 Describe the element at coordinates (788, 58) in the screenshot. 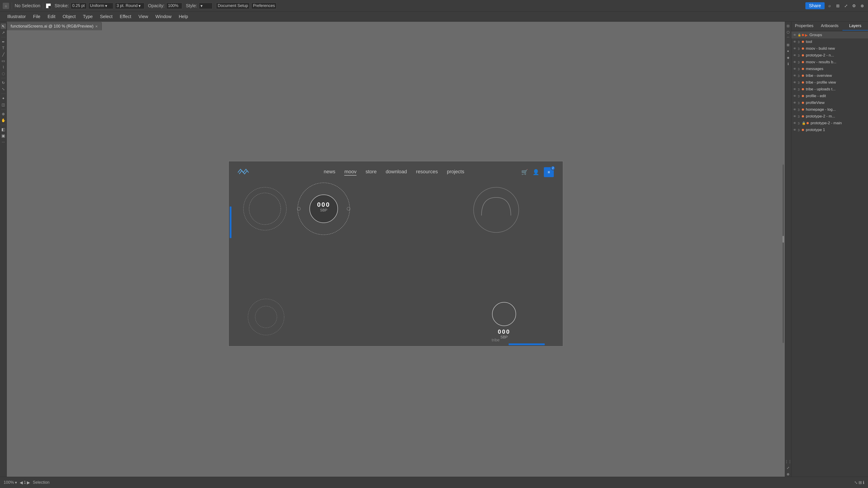

I see `graphic-styles-icon: ◈` at that location.